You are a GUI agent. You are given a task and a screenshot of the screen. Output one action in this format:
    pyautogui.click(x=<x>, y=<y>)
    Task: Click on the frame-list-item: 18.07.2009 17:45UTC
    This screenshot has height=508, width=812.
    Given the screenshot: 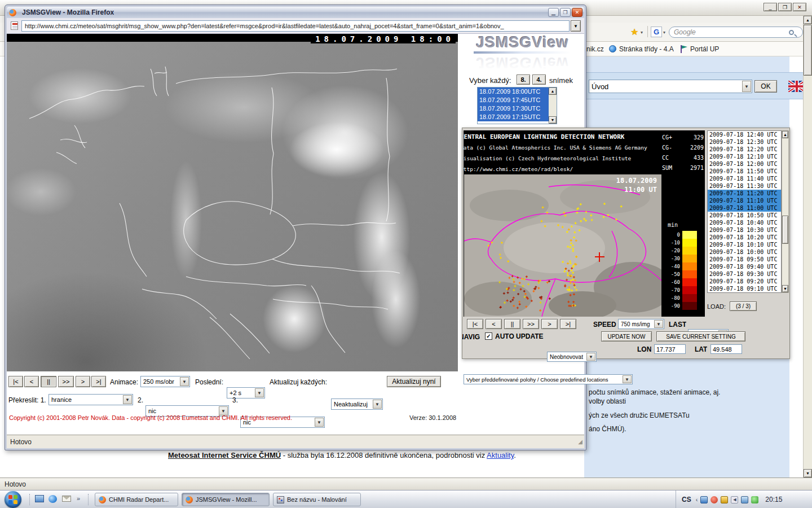 What is the action you would take?
    pyautogui.click(x=517, y=100)
    